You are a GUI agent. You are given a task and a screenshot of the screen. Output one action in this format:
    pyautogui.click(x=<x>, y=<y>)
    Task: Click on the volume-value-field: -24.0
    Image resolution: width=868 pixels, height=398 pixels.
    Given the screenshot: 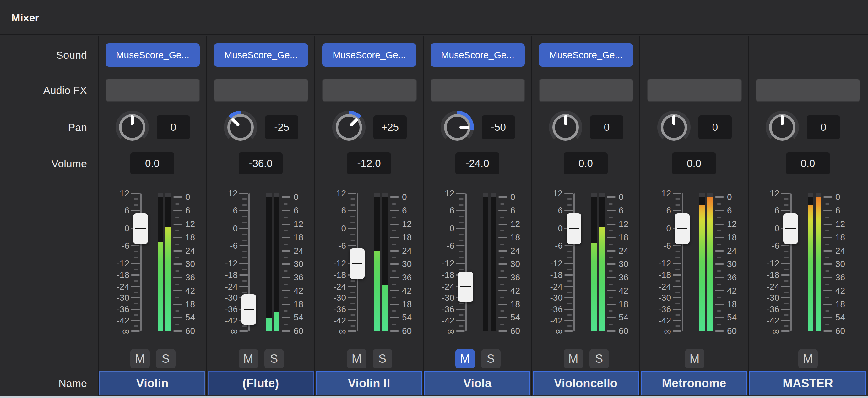 What is the action you would take?
    pyautogui.click(x=477, y=163)
    